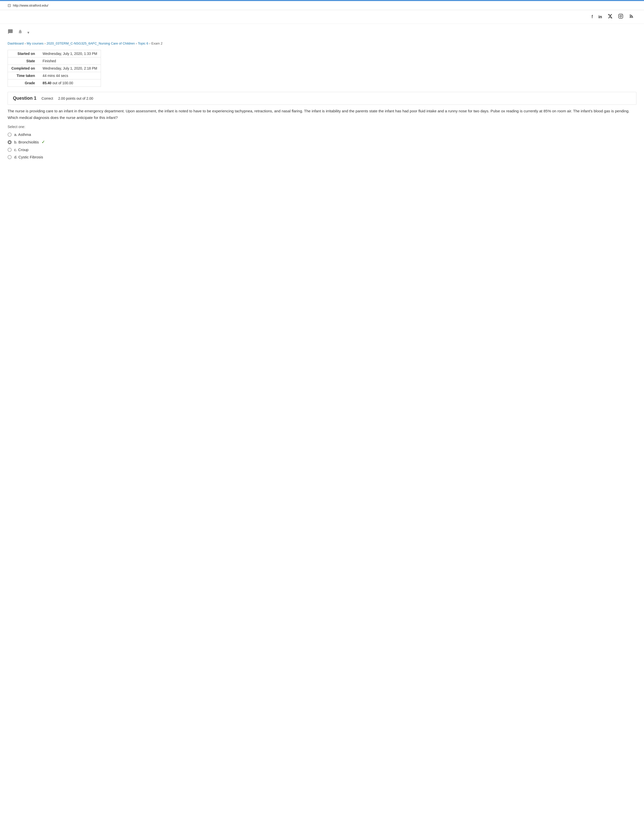  I want to click on answer-text-c: c. Croup, so click(21, 150).